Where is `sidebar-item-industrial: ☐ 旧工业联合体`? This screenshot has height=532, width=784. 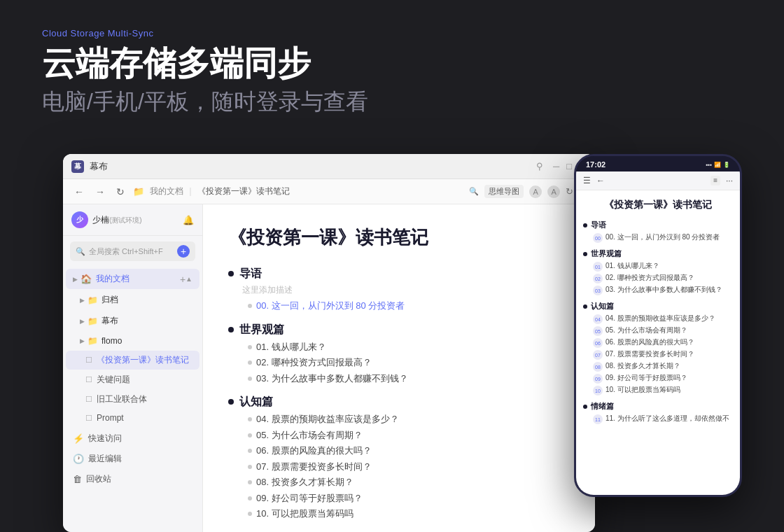 sidebar-item-industrial: ☐ 旧工业联合体 is located at coordinates (133, 399).